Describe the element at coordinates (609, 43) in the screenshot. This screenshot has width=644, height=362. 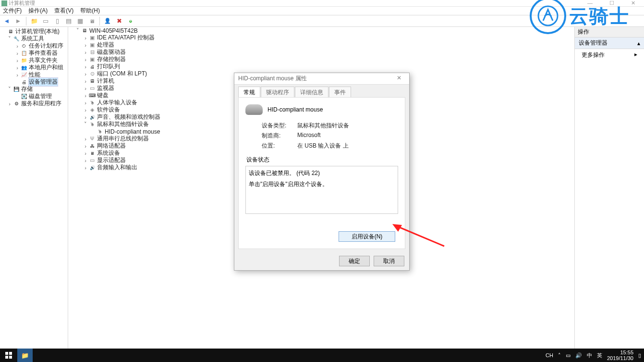
I see `actions-category: 设备管理器 ▴` at that location.